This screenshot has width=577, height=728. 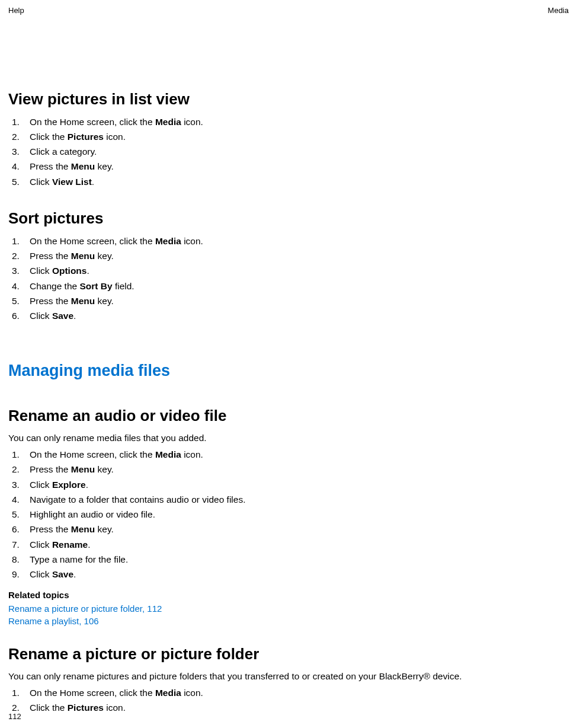 What do you see at coordinates (19, 560) in the screenshot?
I see `step-number: 8.` at bounding box center [19, 560].